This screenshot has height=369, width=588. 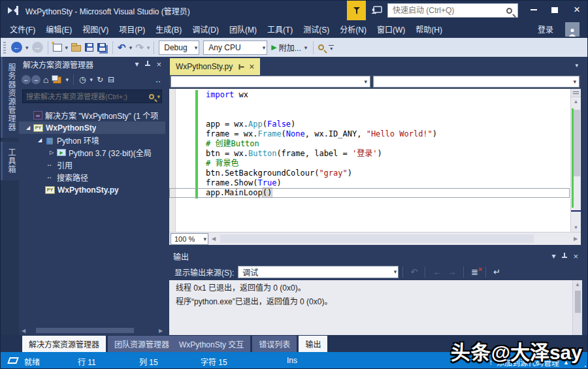 What do you see at coordinates (132, 29) in the screenshot?
I see `menu-item-3: 项目(P)` at bounding box center [132, 29].